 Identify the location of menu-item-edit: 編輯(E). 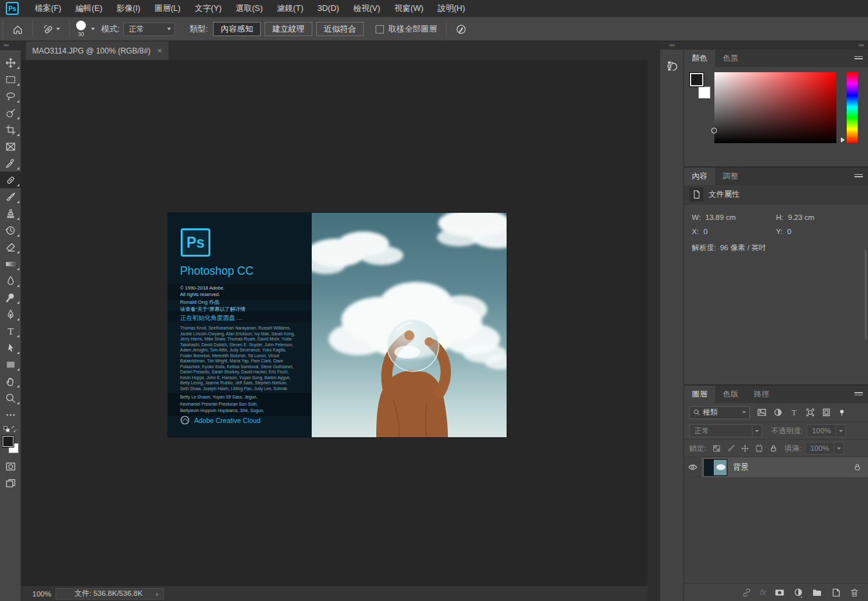
(89, 8).